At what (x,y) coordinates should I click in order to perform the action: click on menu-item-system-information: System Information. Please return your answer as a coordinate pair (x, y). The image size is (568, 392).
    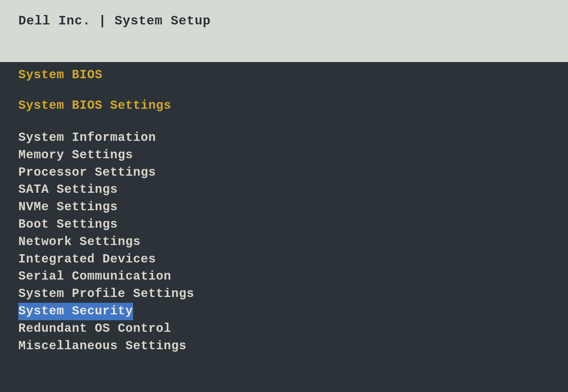
    Looking at the image, I should click on (87, 138).